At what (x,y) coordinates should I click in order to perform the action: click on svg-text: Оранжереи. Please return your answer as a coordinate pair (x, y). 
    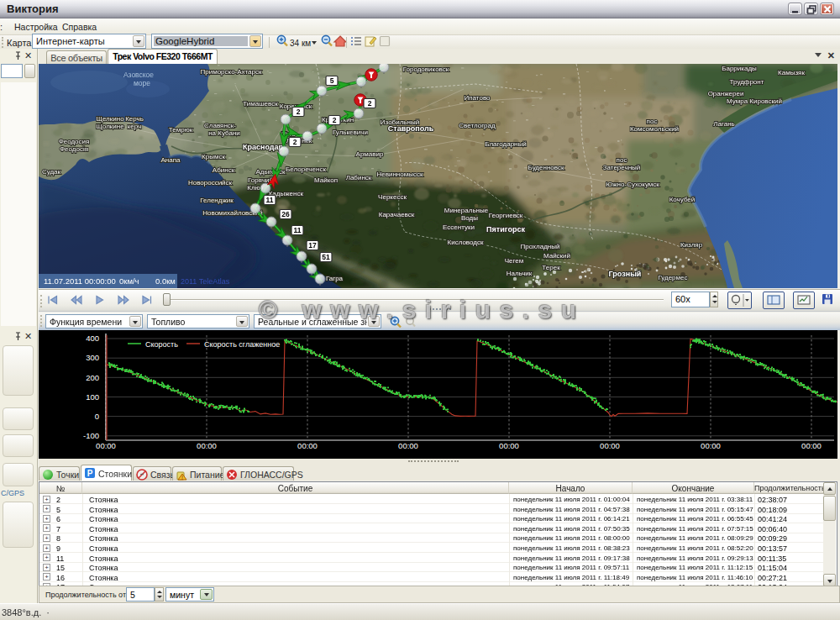
    Looking at the image, I should click on (726, 94).